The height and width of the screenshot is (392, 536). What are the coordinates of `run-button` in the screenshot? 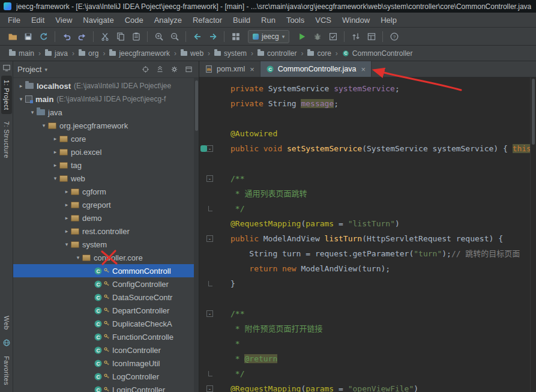 It's located at (301, 36).